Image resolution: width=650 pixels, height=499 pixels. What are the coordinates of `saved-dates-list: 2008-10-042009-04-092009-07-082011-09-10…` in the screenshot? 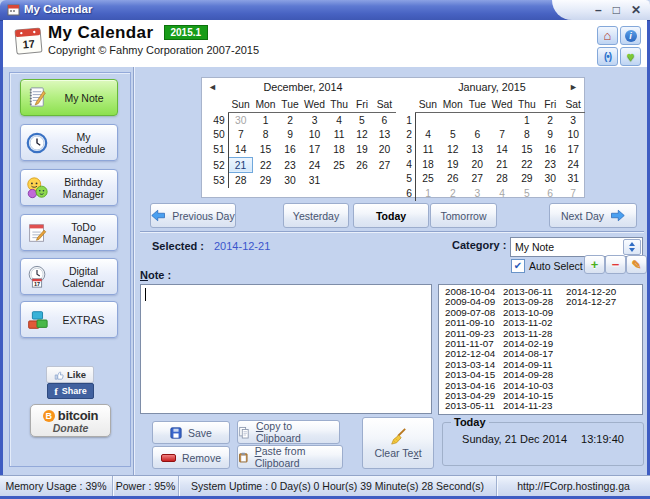 It's located at (540, 350).